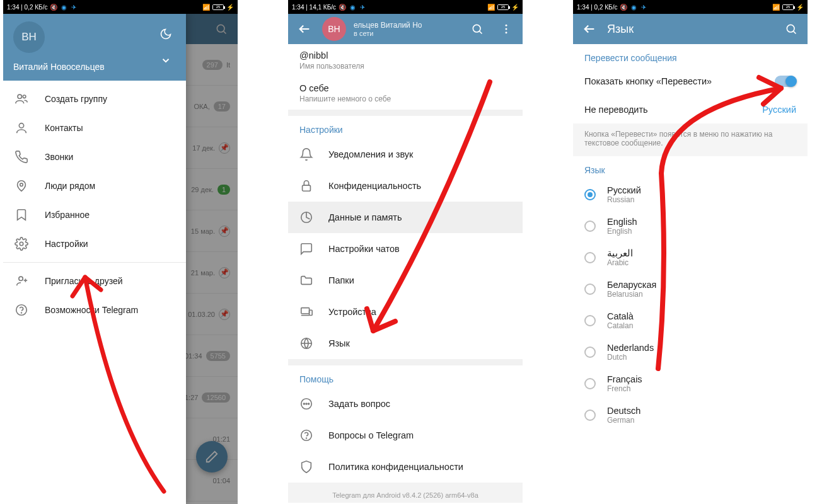 Image resolution: width=817 pixels, height=504 pixels. Describe the element at coordinates (632, 285) in the screenshot. I see `language-name: Беларуская` at that location.